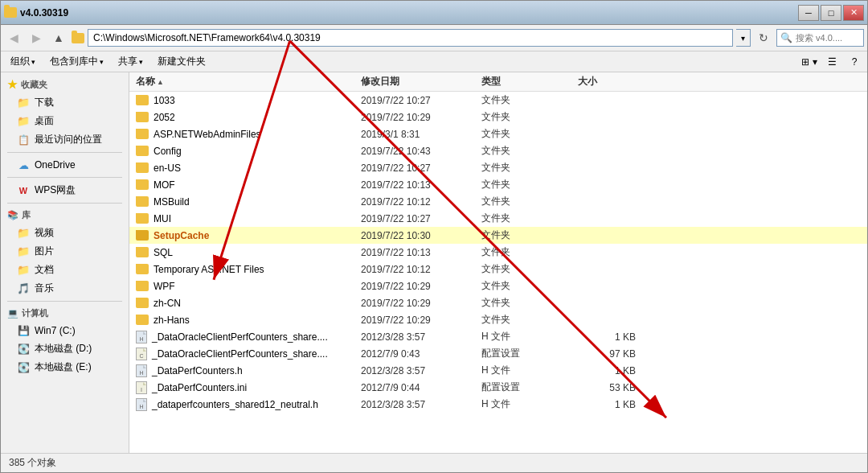 Image resolution: width=868 pixels, height=473 pixels. What do you see at coordinates (530, 336) in the screenshot?
I see `file-type: H 文件` at bounding box center [530, 336].